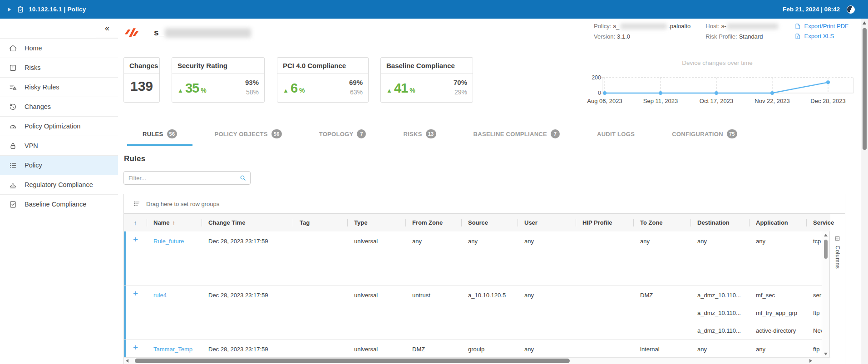 This screenshot has width=868, height=364. What do you see at coordinates (127, 361) in the screenshot?
I see `scroll-left-icon` at bounding box center [127, 361].